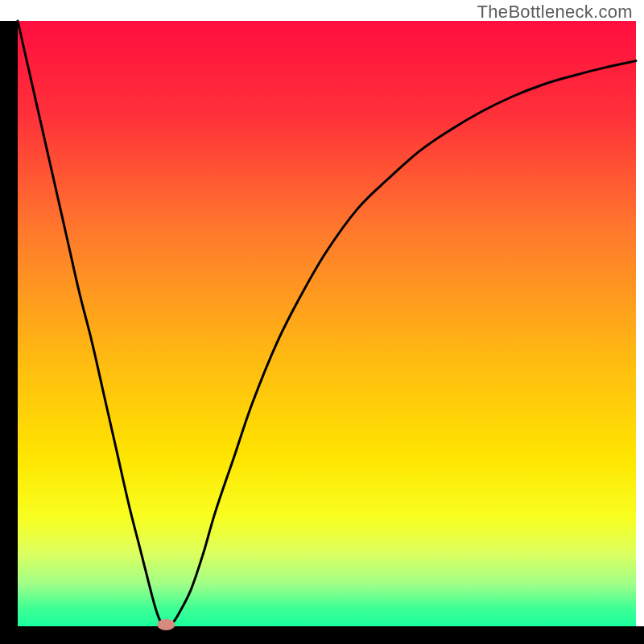  I want to click on watermark-text: TheBottleneck.com, so click(555, 12).